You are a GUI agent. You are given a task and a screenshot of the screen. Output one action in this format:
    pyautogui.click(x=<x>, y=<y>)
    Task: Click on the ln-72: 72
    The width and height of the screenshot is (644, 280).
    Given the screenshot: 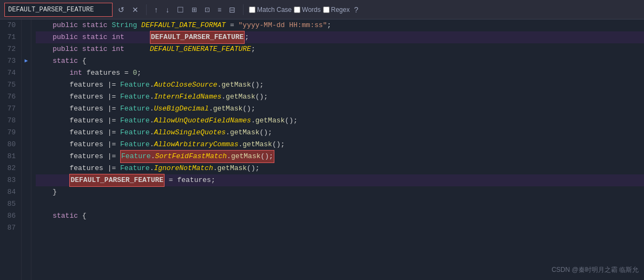 What is the action you would take?
    pyautogui.click(x=10, y=49)
    